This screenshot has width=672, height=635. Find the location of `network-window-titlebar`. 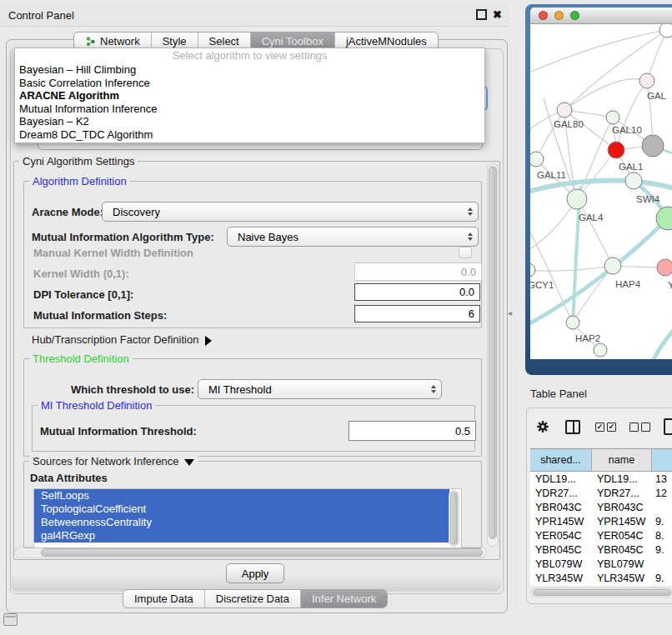

network-window-titlebar is located at coordinates (601, 16).